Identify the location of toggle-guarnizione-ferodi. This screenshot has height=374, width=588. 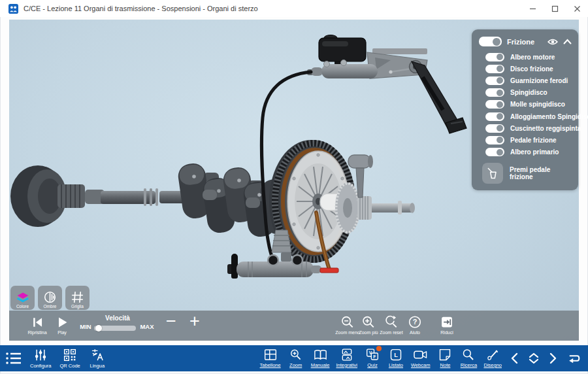
(495, 81).